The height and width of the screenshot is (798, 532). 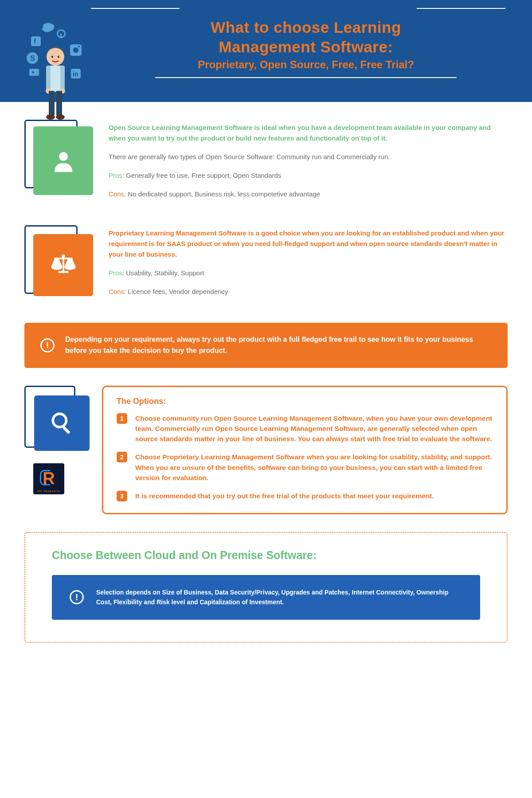 What do you see at coordinates (122, 457) in the screenshot?
I see `option-number: 2` at bounding box center [122, 457].